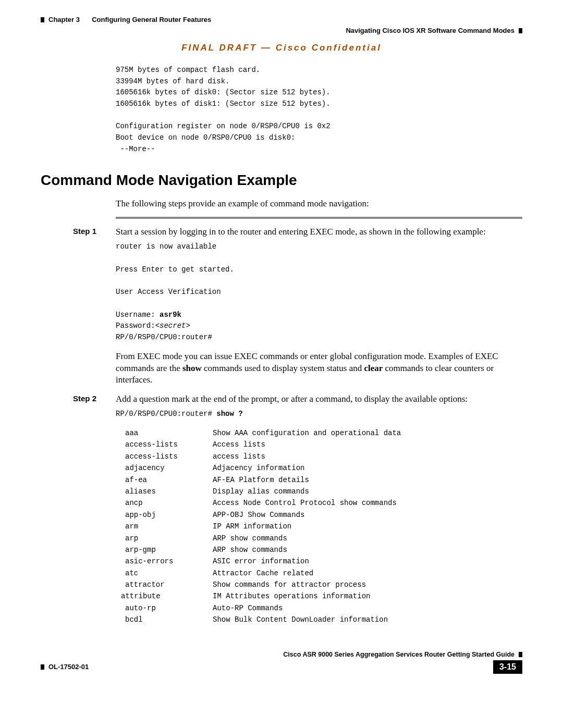  I want to click on code-line: Password:<secret>, so click(319, 326).